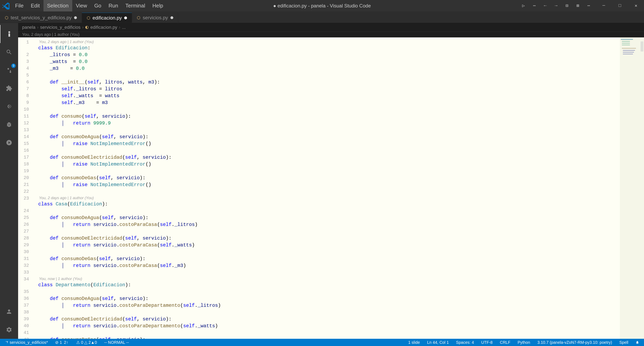  Describe the element at coordinates (620, 6) in the screenshot. I see `restore-button: □` at that location.